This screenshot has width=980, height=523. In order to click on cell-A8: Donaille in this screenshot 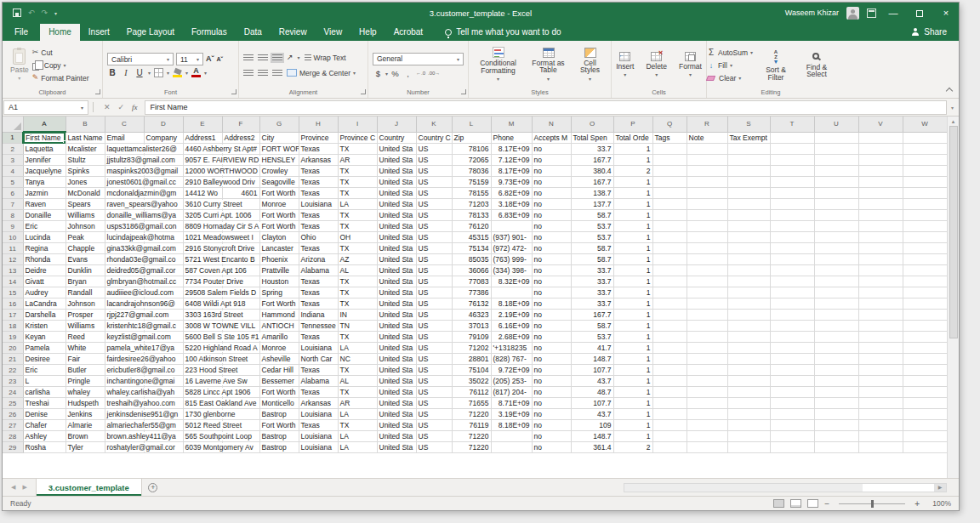, I will do `click(44, 216)`.